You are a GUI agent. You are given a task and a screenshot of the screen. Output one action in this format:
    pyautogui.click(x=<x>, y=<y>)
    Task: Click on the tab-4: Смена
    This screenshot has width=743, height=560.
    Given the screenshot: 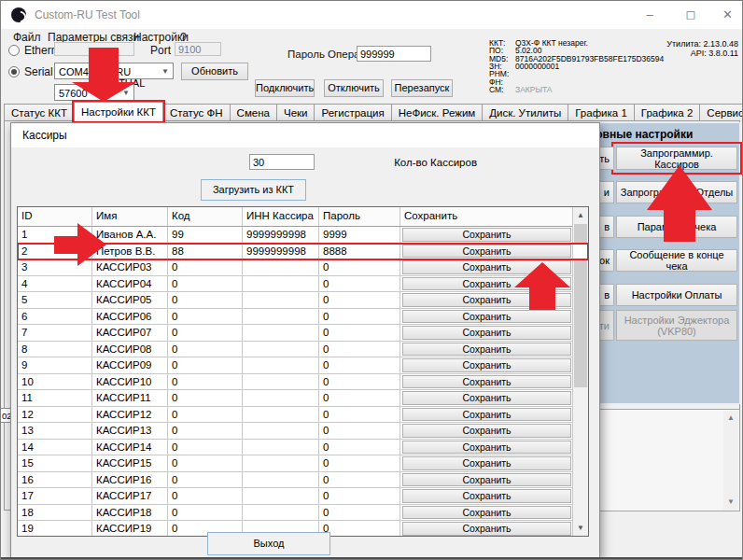 What is the action you would take?
    pyautogui.click(x=254, y=112)
    